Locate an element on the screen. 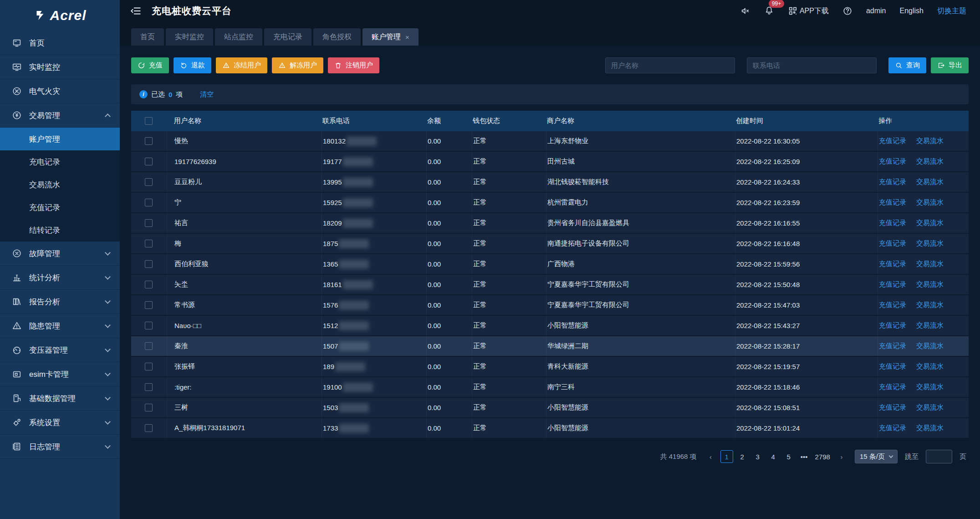  tab-close-icon: × is located at coordinates (407, 37).